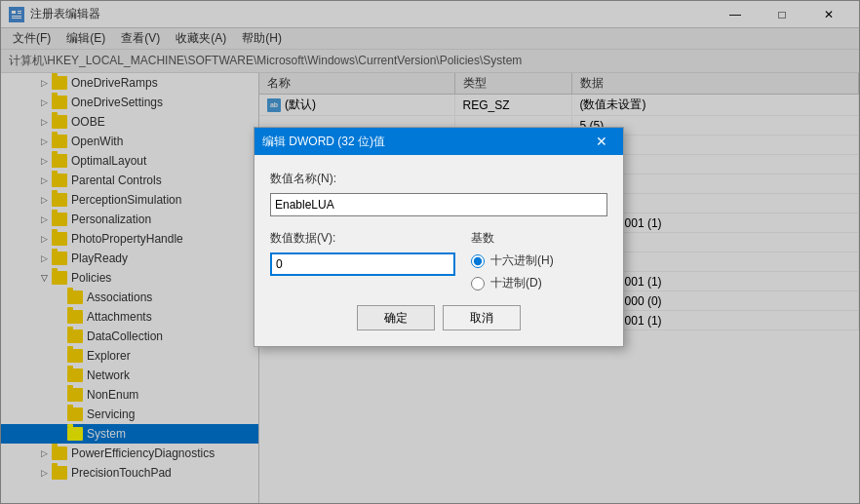 This screenshot has height=504, width=860. What do you see at coordinates (439, 141) in the screenshot?
I see `dialog-title-bar: 编辑 DWORD (32 位)值 ✕` at bounding box center [439, 141].